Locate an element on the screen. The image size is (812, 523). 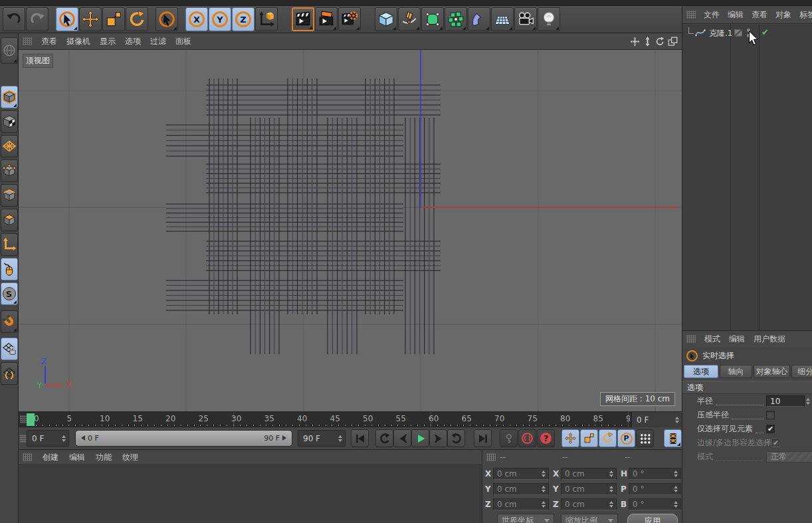
key-scale-toggle is located at coordinates (589, 439).